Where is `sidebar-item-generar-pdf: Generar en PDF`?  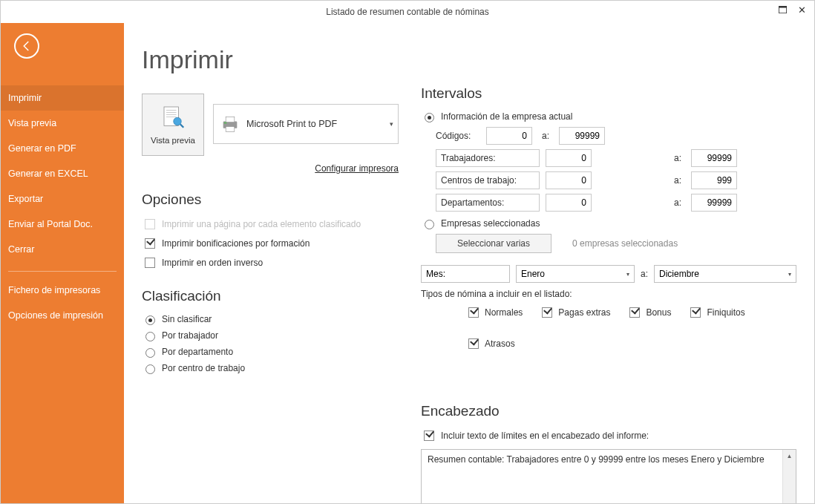
sidebar-item-generar-pdf: Generar en PDF is located at coordinates (62, 148).